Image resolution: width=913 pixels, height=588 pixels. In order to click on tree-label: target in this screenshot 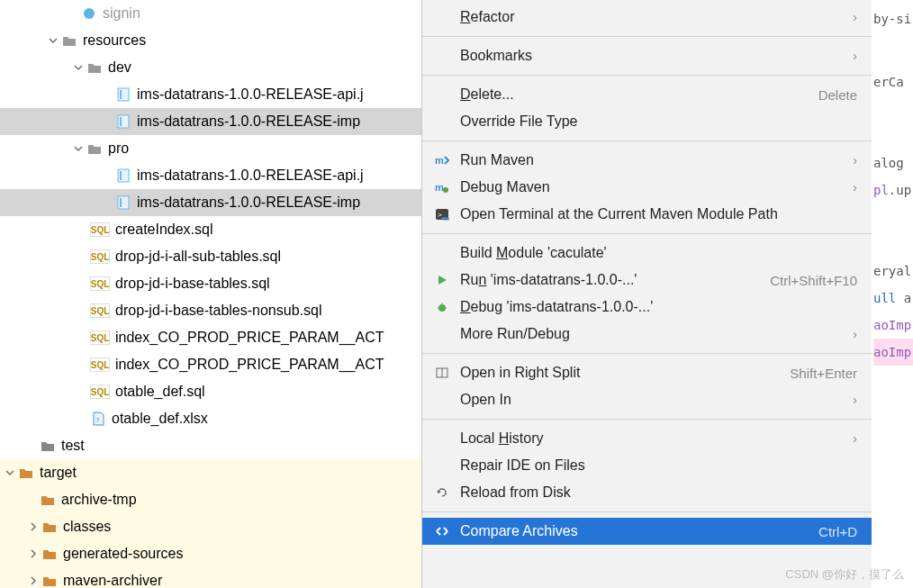, I will do `click(58, 473)`.